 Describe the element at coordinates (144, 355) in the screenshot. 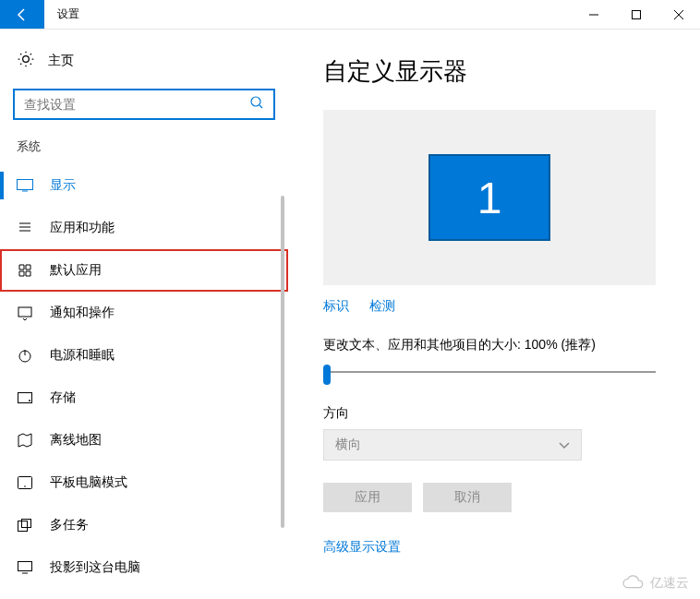

I see `sidebar-item-power: 电源和睡眠` at that location.